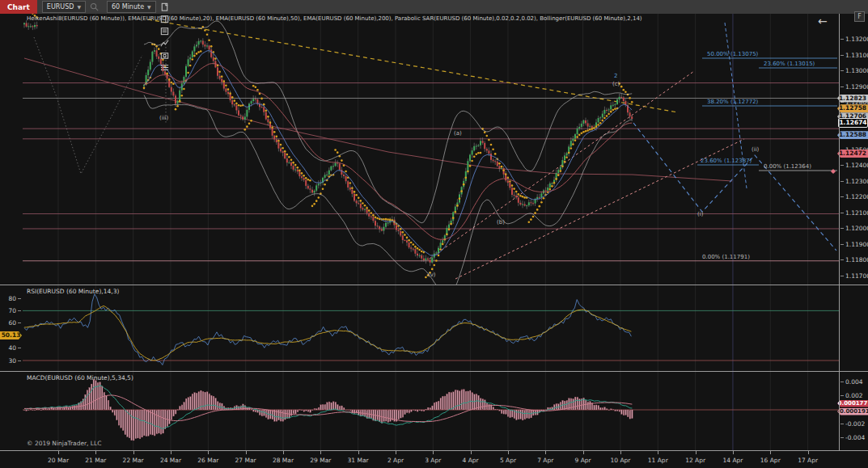 The width and height of the screenshot is (868, 468). Describe the element at coordinates (95, 461) in the screenshot. I see `date-label: 21 Mar` at that location.